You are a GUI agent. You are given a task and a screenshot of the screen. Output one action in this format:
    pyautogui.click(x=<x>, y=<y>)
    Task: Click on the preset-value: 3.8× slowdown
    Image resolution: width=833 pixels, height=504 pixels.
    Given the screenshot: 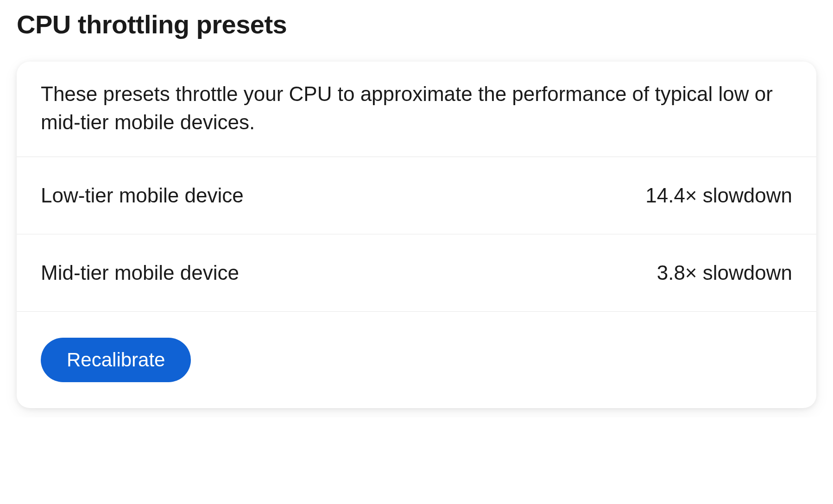 What is the action you would take?
    pyautogui.click(x=725, y=273)
    